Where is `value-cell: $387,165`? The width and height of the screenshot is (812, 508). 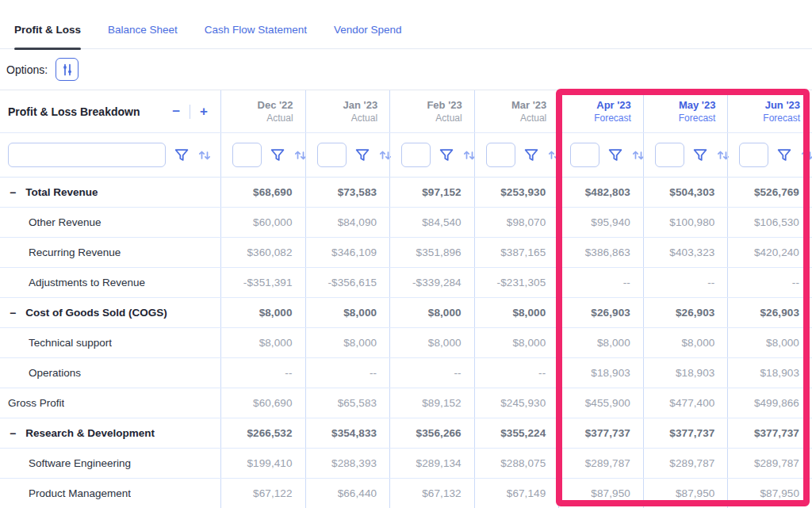 value-cell: $387,165 is located at coordinates (517, 252).